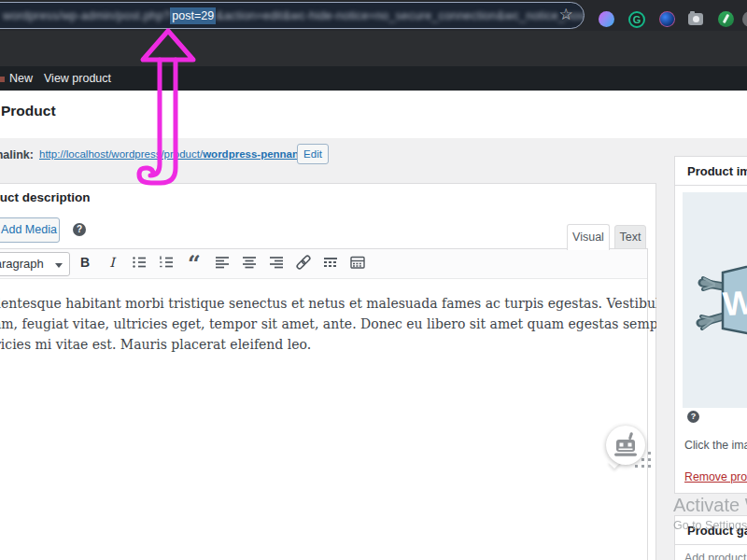  Describe the element at coordinates (21, 78) in the screenshot. I see `admin-bar-new: New` at that location.